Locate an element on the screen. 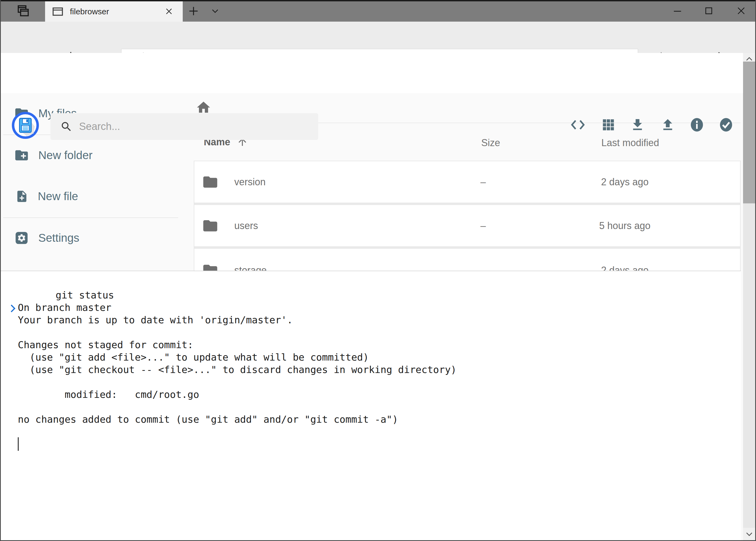  browser-tab: filebrowser is located at coordinates (114, 11).